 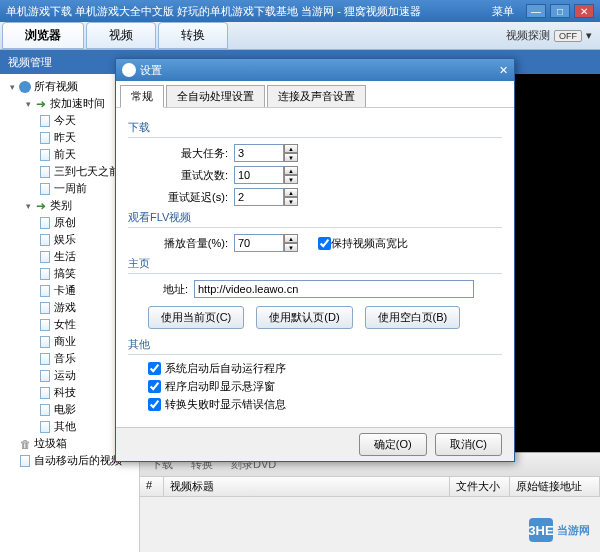 What do you see at coordinates (589, 36) in the screenshot?
I see `dropdown-icon: ▾` at bounding box center [589, 36].